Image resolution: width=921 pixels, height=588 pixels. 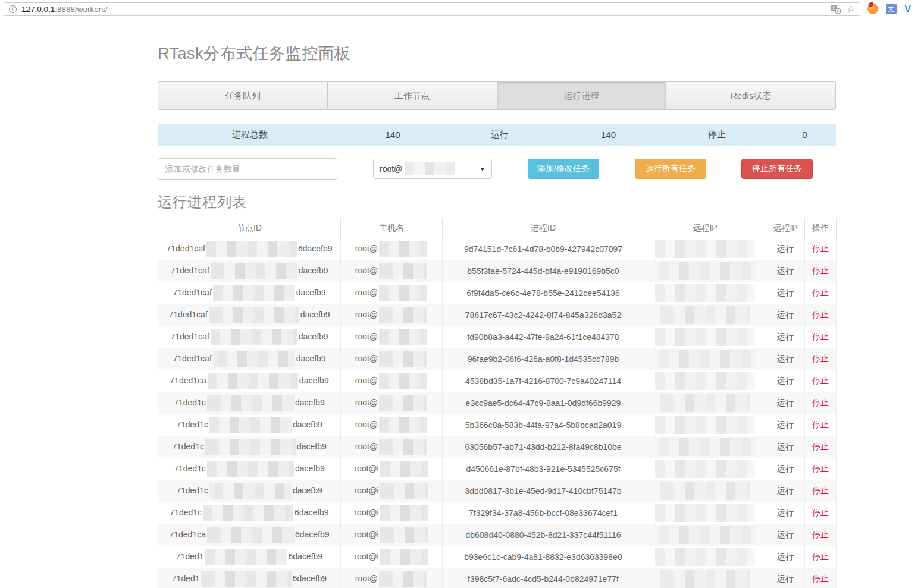 I want to click on stop-all-tasks-button: 停止所有任务, so click(x=777, y=169).